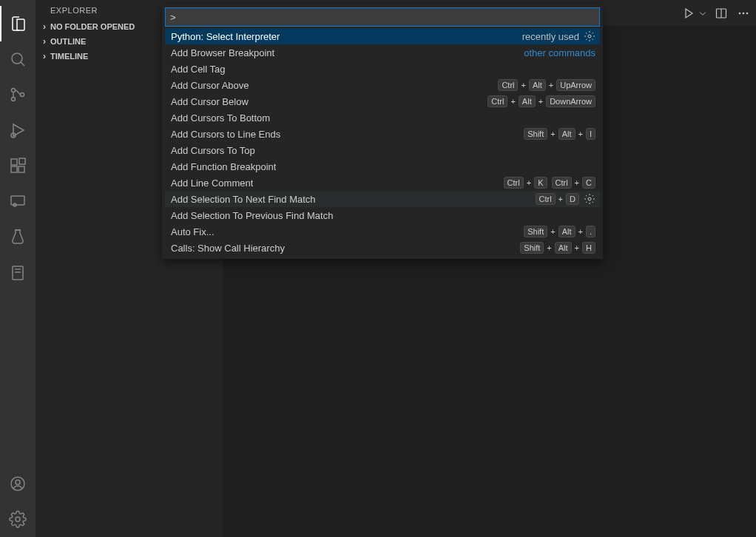  Describe the element at coordinates (382, 183) in the screenshot. I see `command-palette-item: Add Line CommentCtrl+KCtrl+C` at that location.